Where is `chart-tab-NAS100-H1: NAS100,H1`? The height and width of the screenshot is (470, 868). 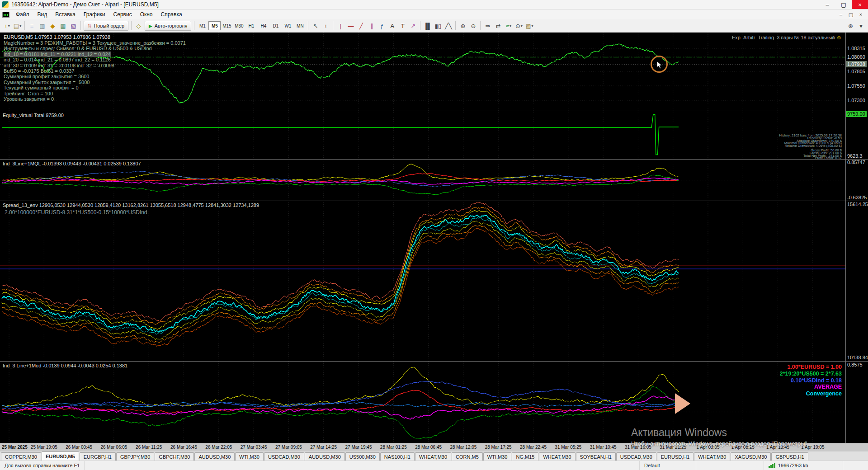 chart-tab-NAS100-H1: NAS100,H1 is located at coordinates (397, 456).